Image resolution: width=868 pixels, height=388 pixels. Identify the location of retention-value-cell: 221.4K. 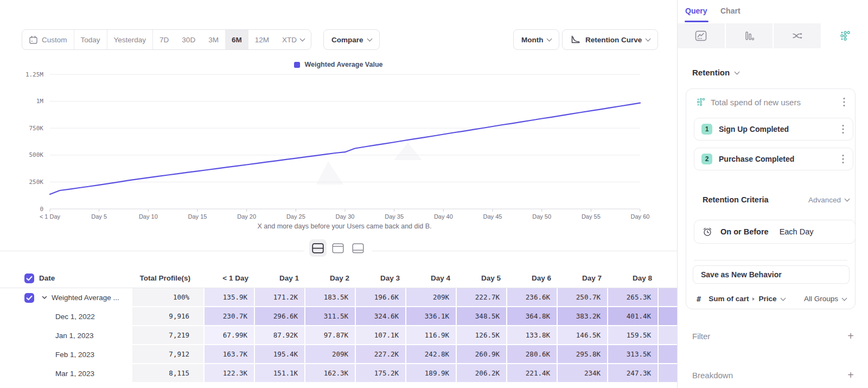
(533, 373).